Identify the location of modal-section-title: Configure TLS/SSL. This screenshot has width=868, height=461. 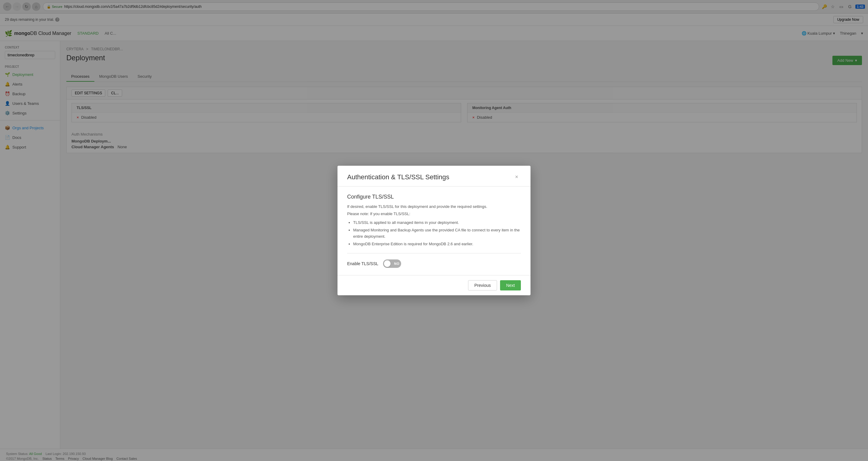
(434, 197).